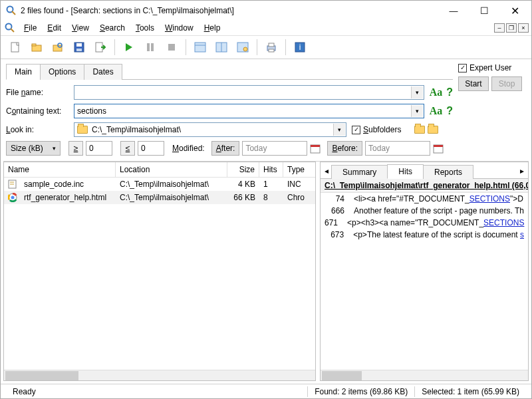 The height and width of the screenshot is (399, 532). Describe the element at coordinates (249, 92) in the screenshot. I see `file-name-input: ▾` at that location.